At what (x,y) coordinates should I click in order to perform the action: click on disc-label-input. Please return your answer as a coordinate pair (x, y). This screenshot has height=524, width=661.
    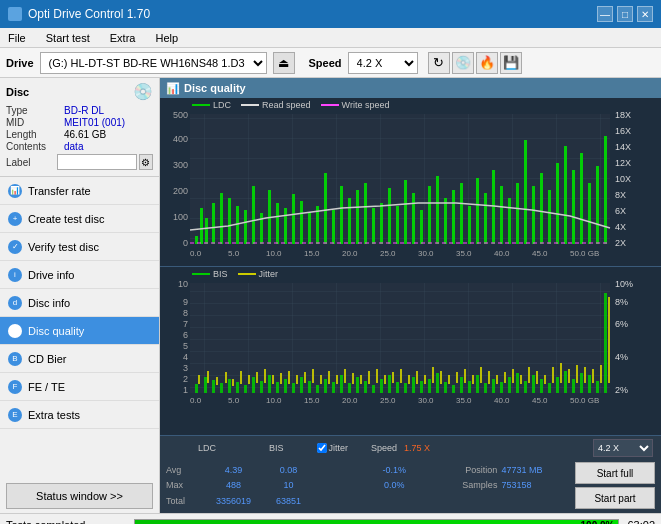
    Looking at the image, I should click on (97, 162).